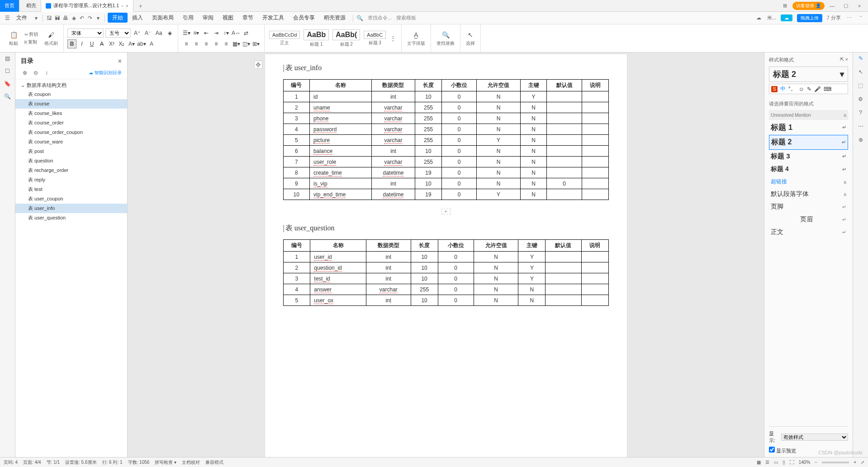 The height and width of the screenshot is (467, 868). Describe the element at coordinates (25, 73) in the screenshot. I see `expand-all-icon: ⊕` at that location.